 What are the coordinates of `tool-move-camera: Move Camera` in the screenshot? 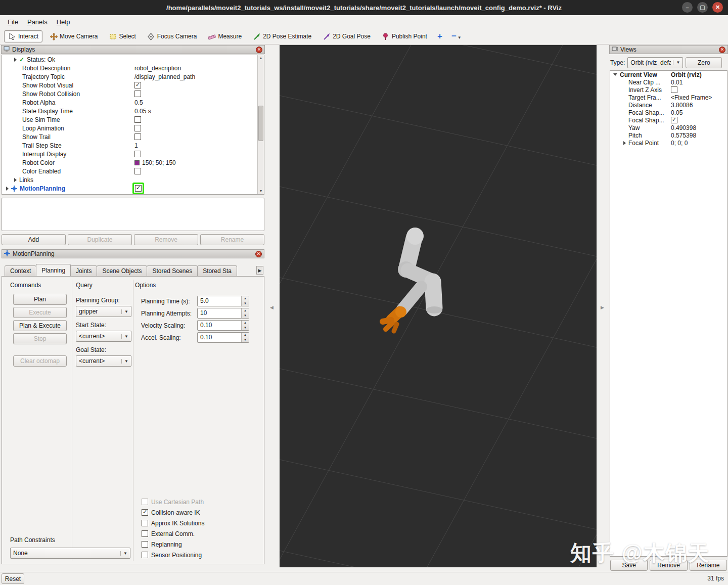 It's located at (74, 36).